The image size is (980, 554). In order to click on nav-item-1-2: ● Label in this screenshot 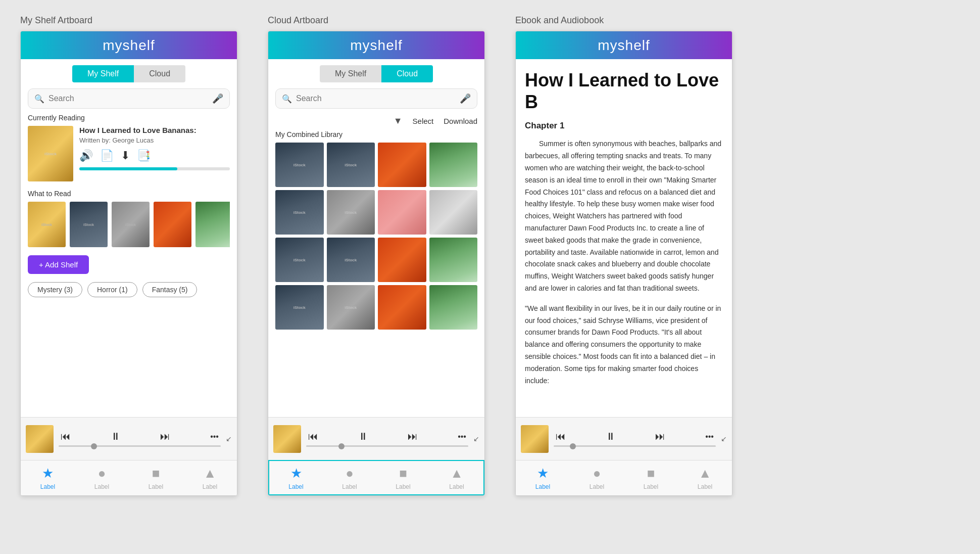, I will do `click(102, 478)`.